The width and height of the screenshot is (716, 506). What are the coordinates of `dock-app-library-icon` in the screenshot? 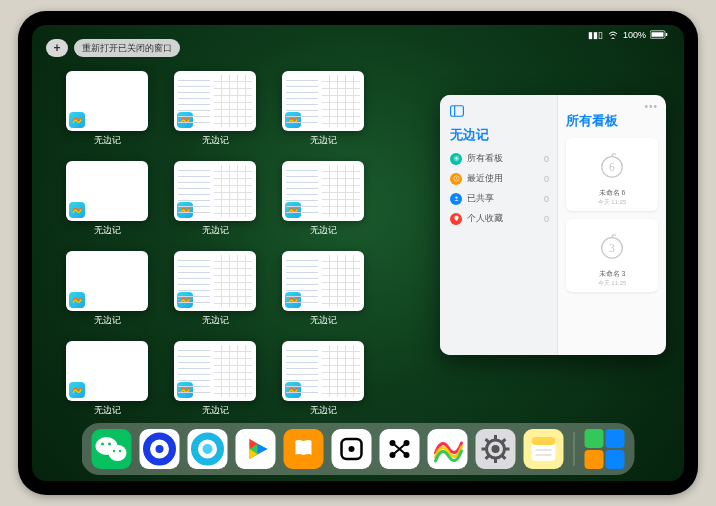 It's located at (605, 449).